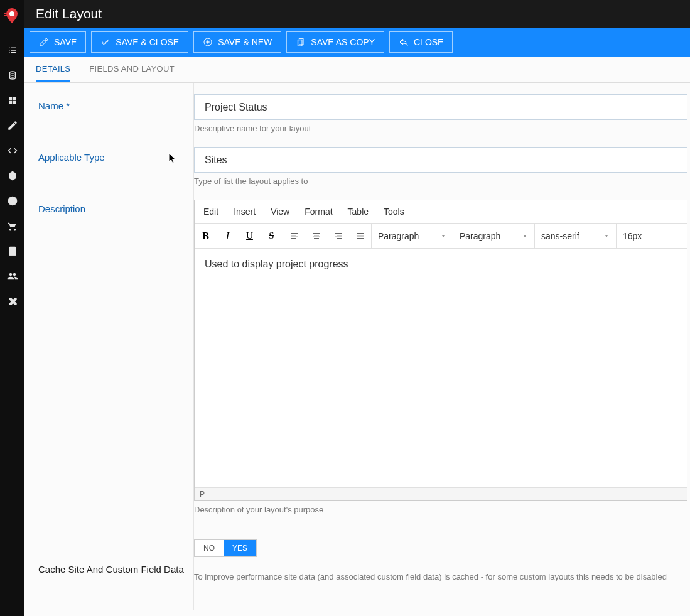  Describe the element at coordinates (13, 308) in the screenshot. I see `main-sidebar` at that location.